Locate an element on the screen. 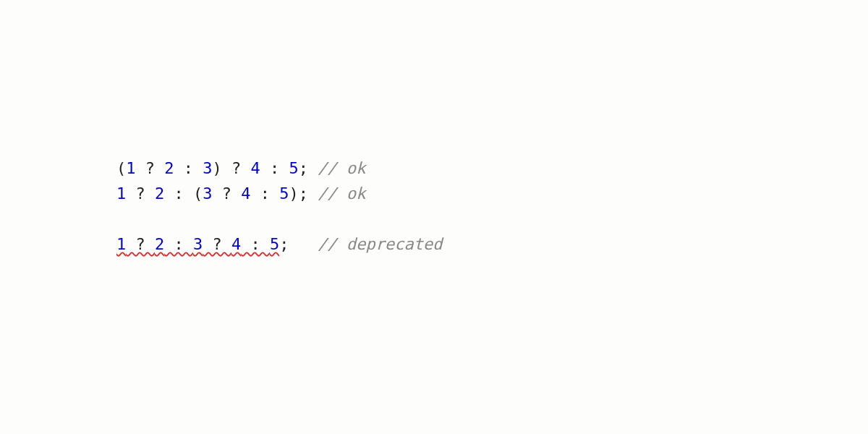 This screenshot has width=868, height=434. operator-colon-paren: : ( is located at coordinates (184, 194).